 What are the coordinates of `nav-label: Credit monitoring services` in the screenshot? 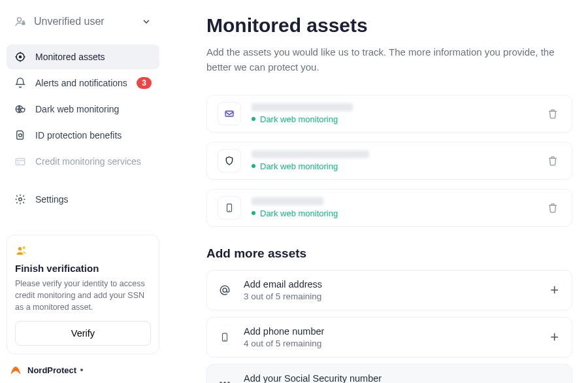 It's located at (88, 161).